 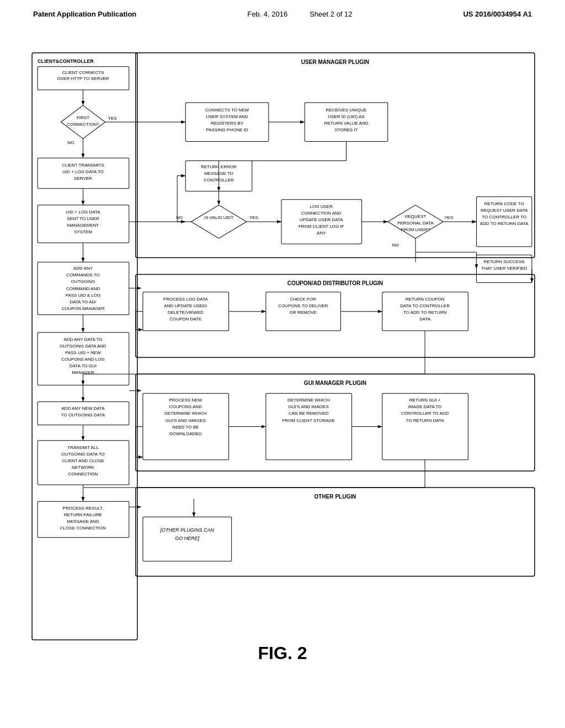 What do you see at coordinates (218, 217) in the screenshot?
I see `svg-text: IS VALID UID?` at bounding box center [218, 217].